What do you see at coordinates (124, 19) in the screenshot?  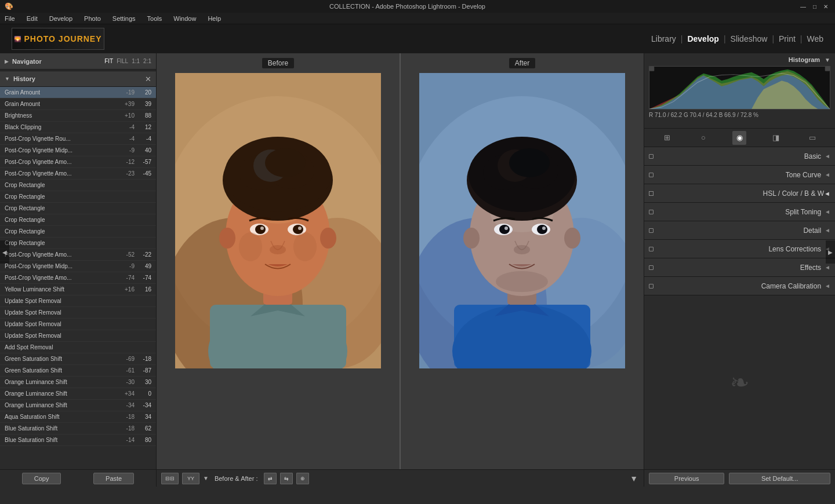 I see `menu-settings: Settings` at bounding box center [124, 19].